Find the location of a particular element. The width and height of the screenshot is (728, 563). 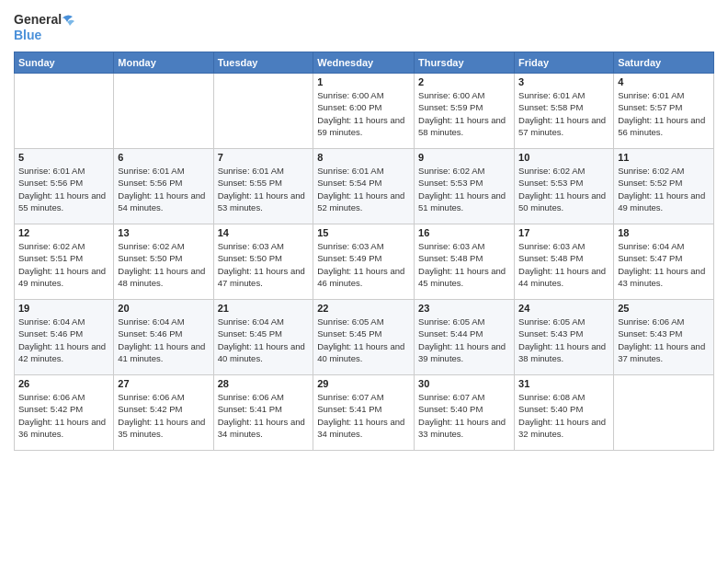

day-info: Sunrise: 6:05 AM Sunset: 5:45 PM Dayligh… is located at coordinates (364, 340).